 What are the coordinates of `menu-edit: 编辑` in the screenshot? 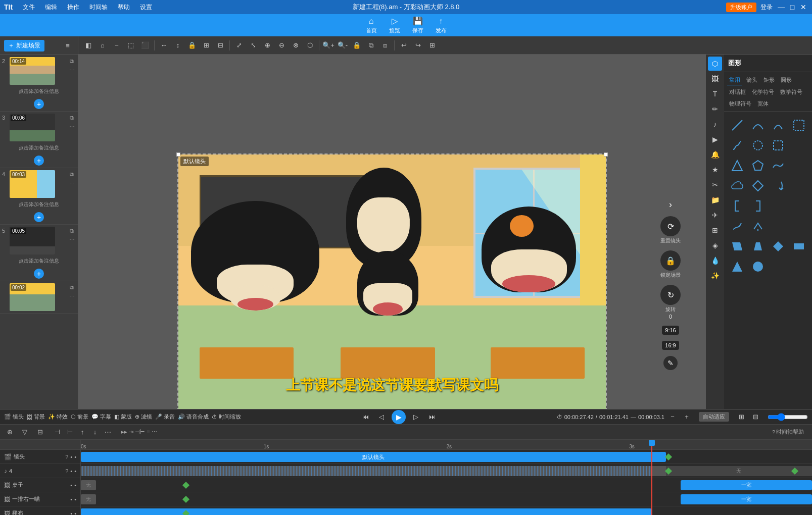 It's located at (51, 7).